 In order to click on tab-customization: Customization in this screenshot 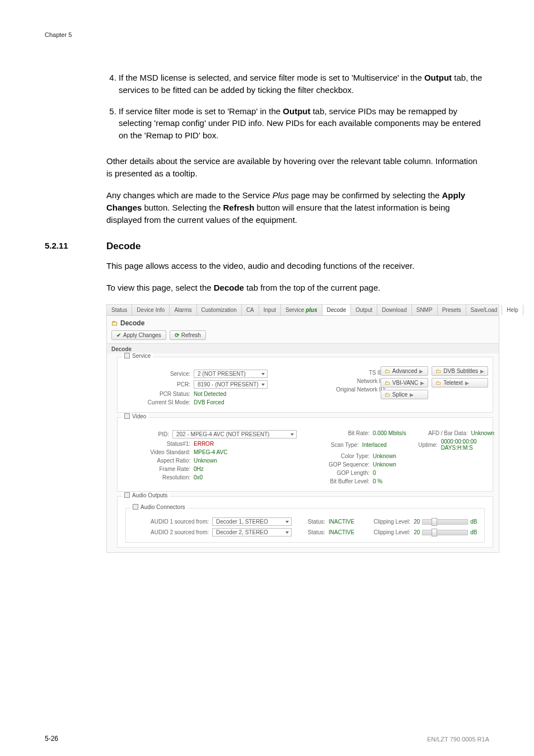, I will do `click(219, 310)`.